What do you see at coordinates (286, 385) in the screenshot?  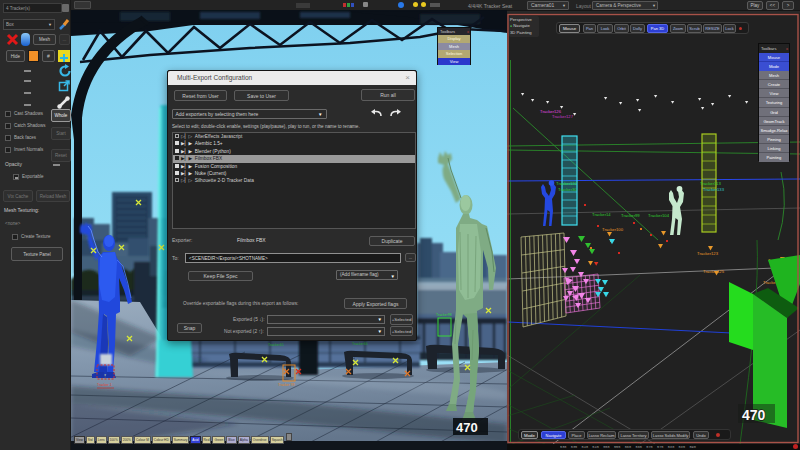 I see `svg-text: Tracker 99` at bounding box center [286, 385].